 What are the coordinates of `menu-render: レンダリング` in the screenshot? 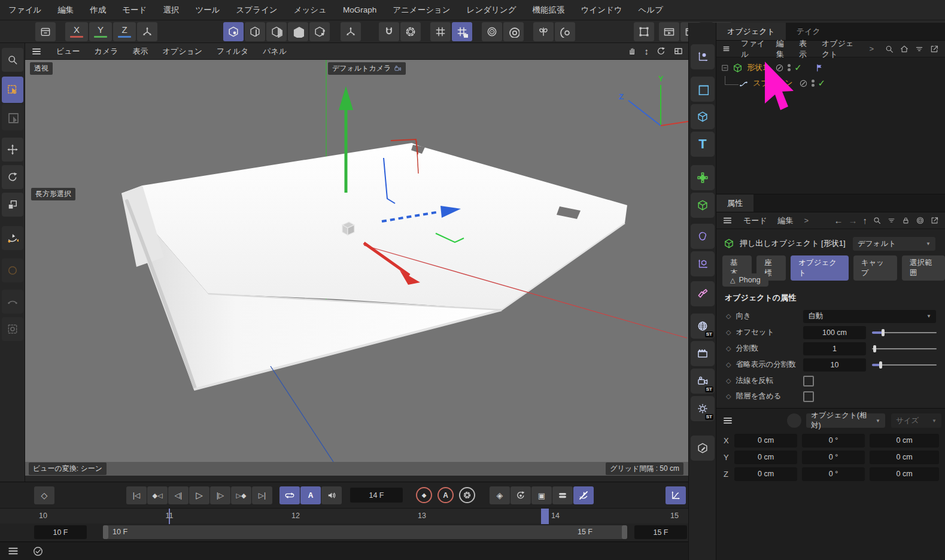 It's located at (492, 10).